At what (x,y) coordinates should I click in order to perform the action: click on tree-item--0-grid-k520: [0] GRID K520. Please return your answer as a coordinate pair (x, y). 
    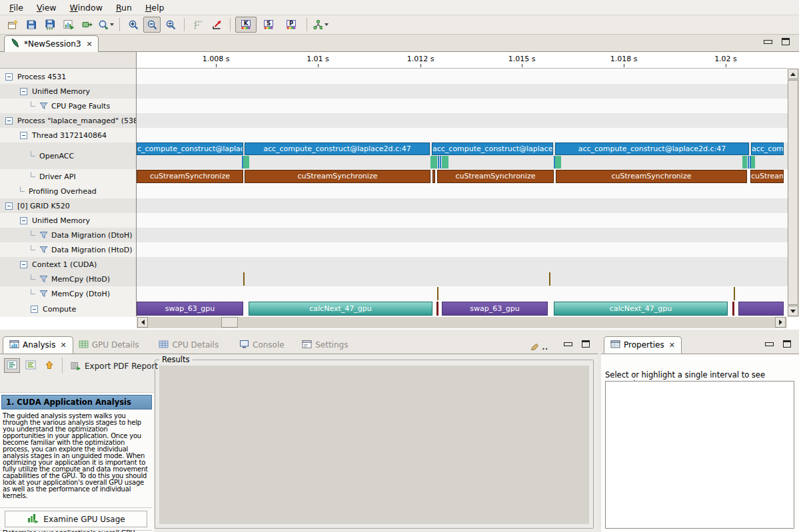
    Looking at the image, I should click on (37, 206).